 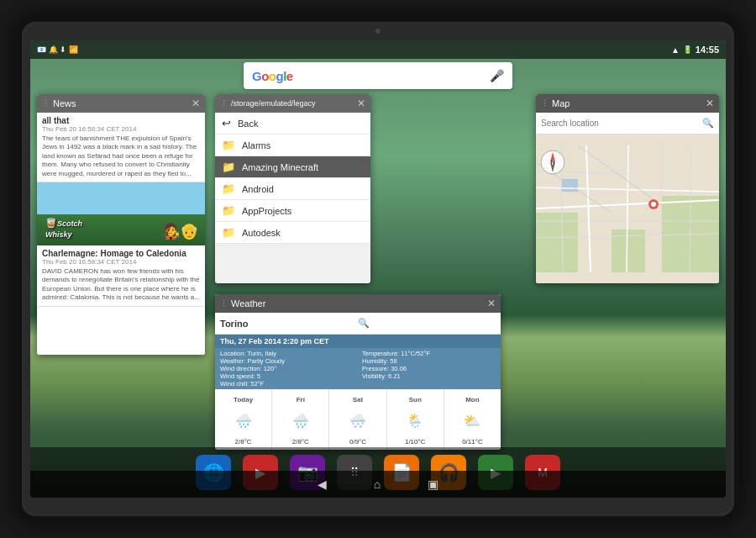 I want to click on recents-button: ▣, so click(x=433, y=484).